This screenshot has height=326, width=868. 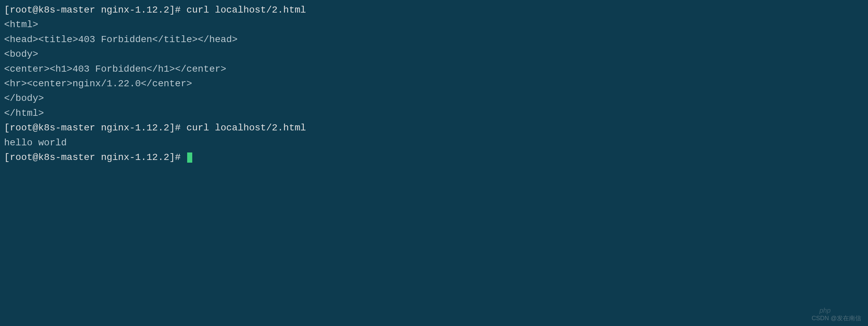 What do you see at coordinates (434, 39) in the screenshot?
I see `terminal-line-output: <head><title>403 Forbidden</title></head…` at bounding box center [434, 39].